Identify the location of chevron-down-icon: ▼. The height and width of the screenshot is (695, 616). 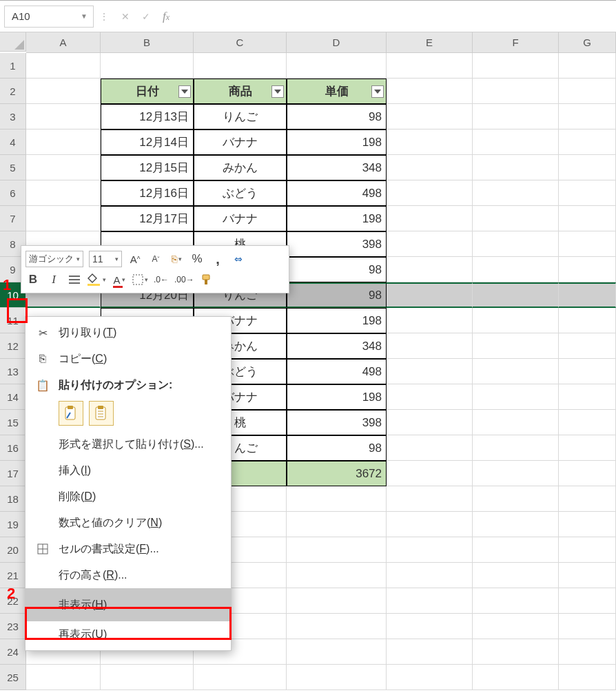
(84, 17).